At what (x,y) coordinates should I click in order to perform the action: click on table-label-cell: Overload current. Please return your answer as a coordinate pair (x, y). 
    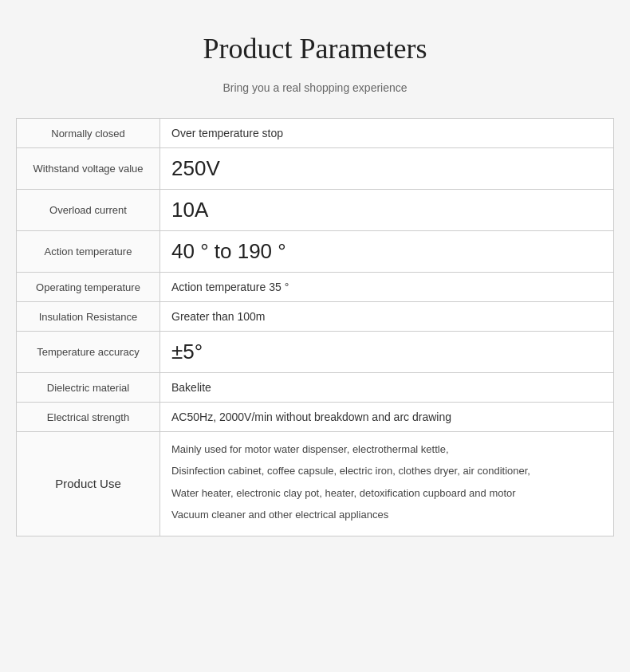
    Looking at the image, I should click on (89, 210).